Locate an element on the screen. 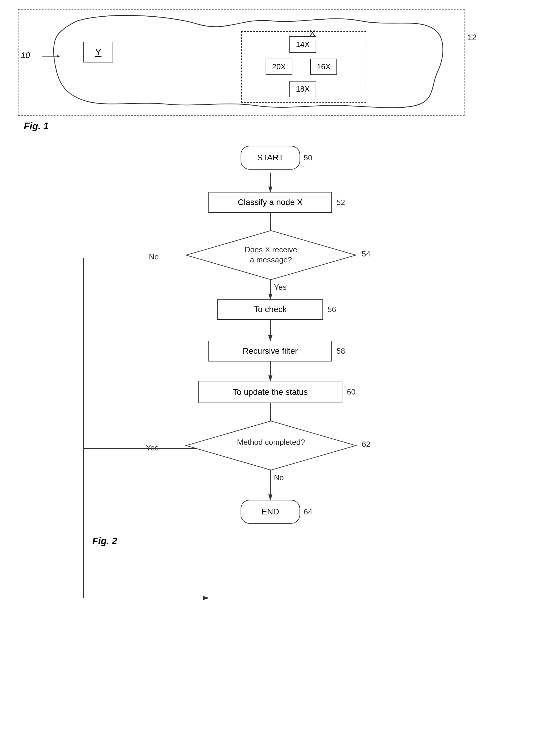  step58-label: 58 is located at coordinates (341, 351).